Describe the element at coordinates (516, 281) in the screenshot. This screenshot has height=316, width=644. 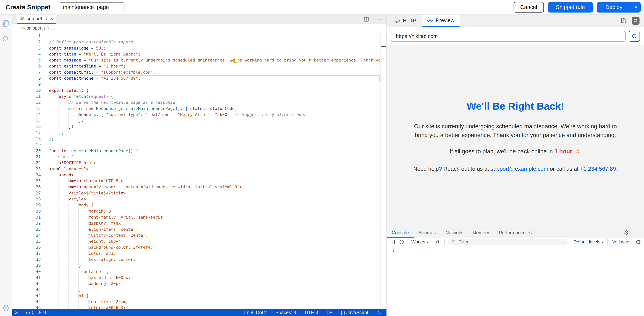
I see `console-output` at that location.